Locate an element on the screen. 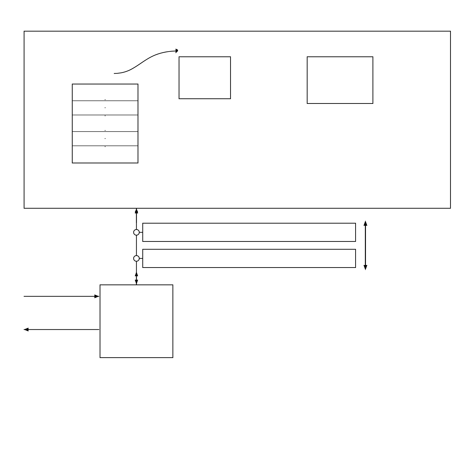  spam-status-box is located at coordinates (249, 258).